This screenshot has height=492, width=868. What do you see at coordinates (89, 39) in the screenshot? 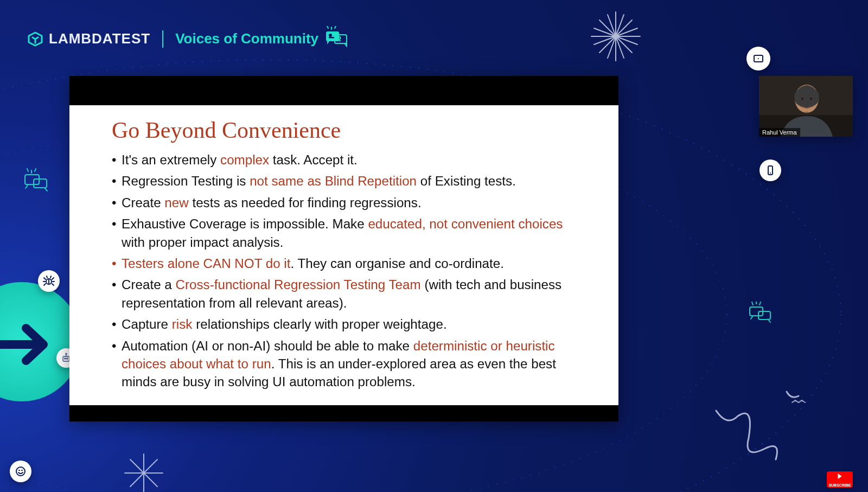
I see `brand: LAMBDATEST` at bounding box center [89, 39].